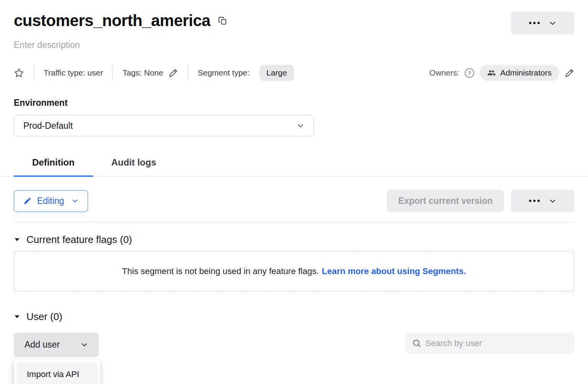  What do you see at coordinates (481, 201) in the screenshot?
I see `toolbar-right: Export current version` at bounding box center [481, 201].